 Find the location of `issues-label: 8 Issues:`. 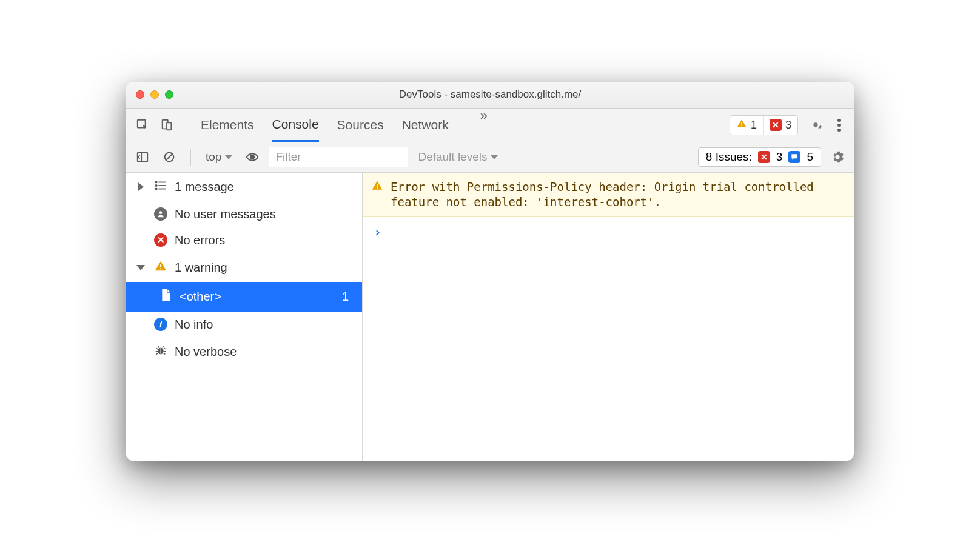

issues-label: 8 Issues: is located at coordinates (729, 157).